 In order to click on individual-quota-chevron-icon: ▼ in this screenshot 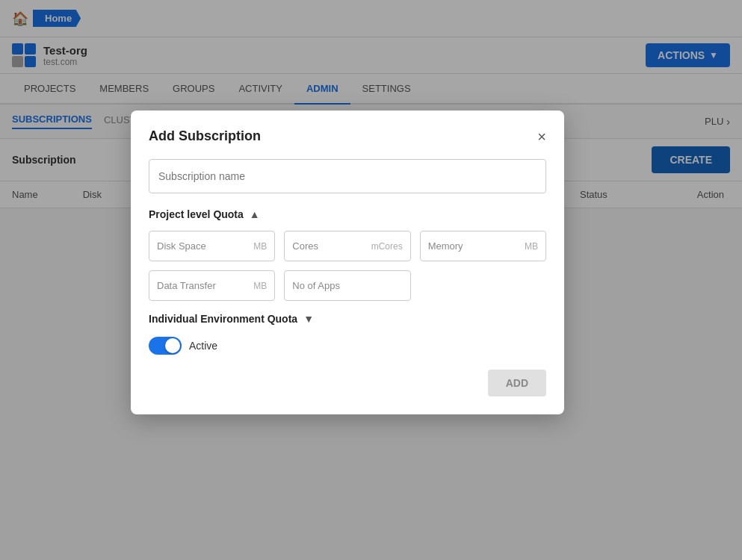, I will do `click(309, 319)`.